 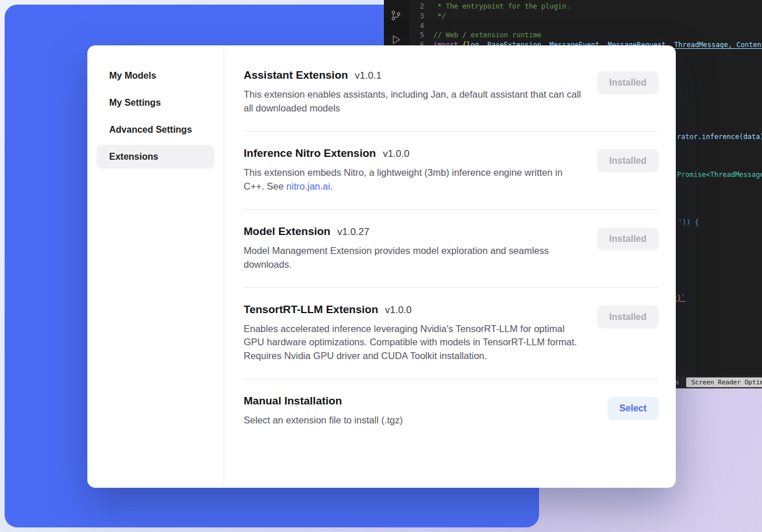 What do you see at coordinates (310, 153) in the screenshot?
I see `extension-title: Inference Nitro Extension` at bounding box center [310, 153].